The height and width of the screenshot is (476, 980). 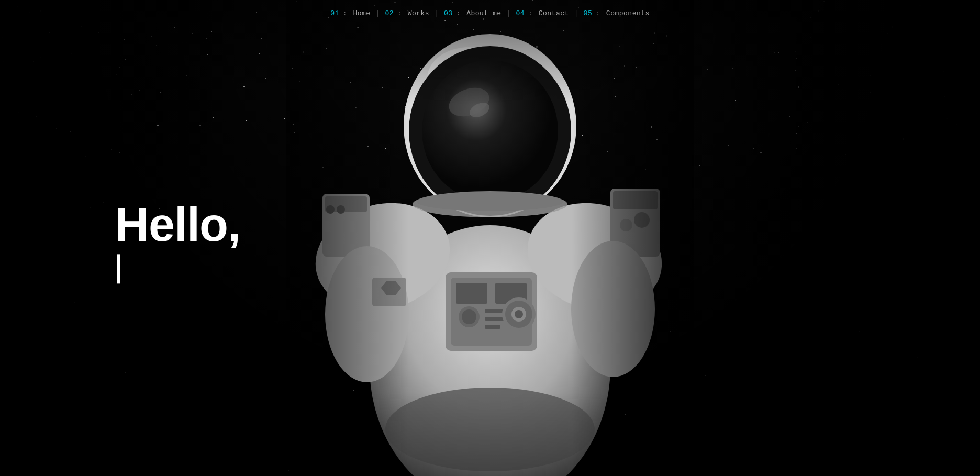 What do you see at coordinates (617, 14) in the screenshot?
I see `nav-link-components: 05: Components` at bounding box center [617, 14].